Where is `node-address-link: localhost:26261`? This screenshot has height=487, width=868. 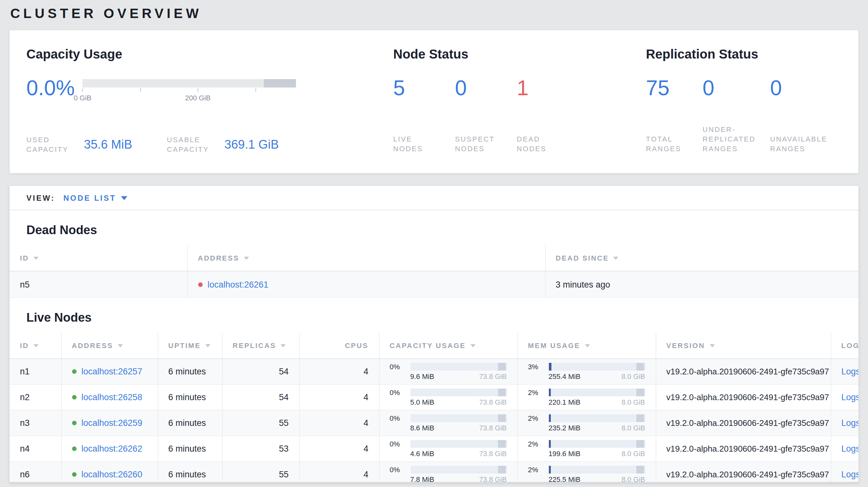
node-address-link: localhost:26261 is located at coordinates (238, 284).